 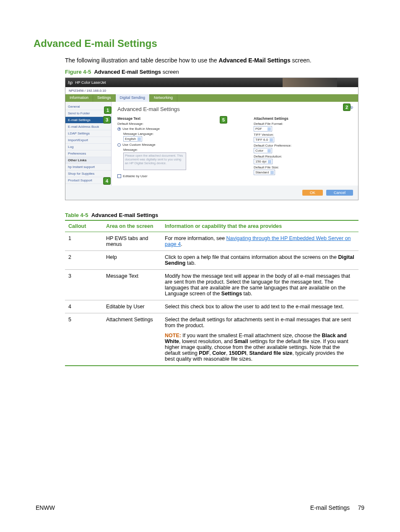 I want to click on default-message-label: Default Message:, so click(x=167, y=124).